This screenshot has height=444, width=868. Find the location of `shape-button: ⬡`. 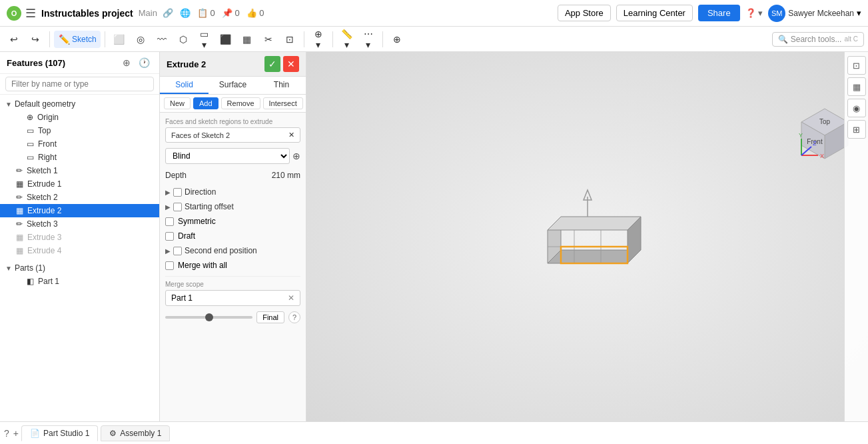

shape-button: ⬡ is located at coordinates (183, 39).